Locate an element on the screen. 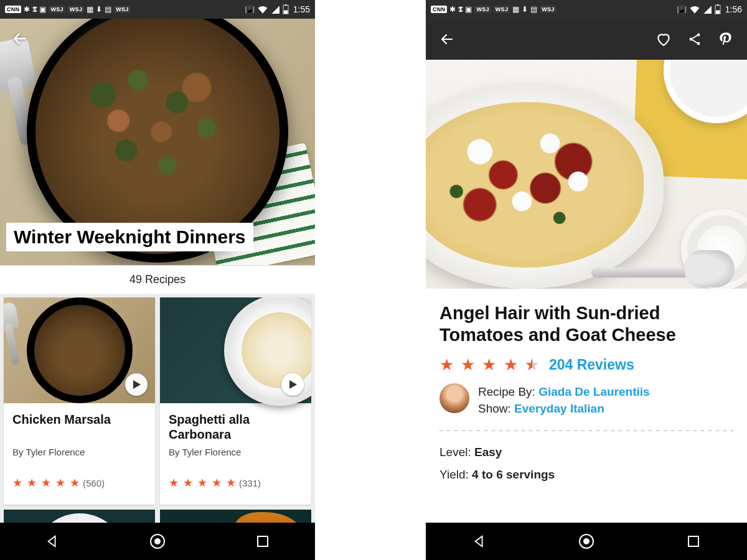 This screenshot has width=747, height=560. recipe-card: Chicken Marsala By Tyler Florence ★ ★ ★ … is located at coordinates (80, 401).